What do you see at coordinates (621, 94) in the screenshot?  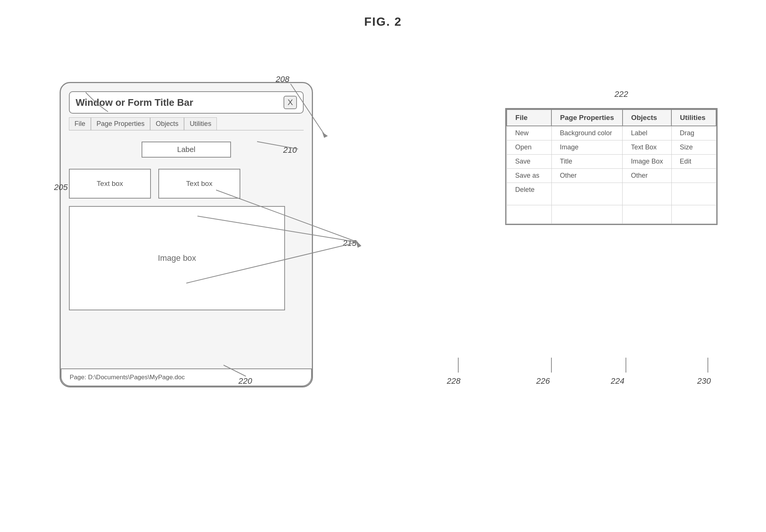 I see `annotation-222: 222` at bounding box center [621, 94].